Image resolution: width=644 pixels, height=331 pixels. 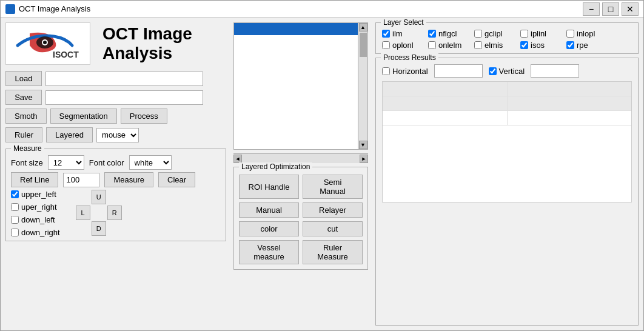 What do you see at coordinates (269, 210) in the screenshot?
I see `manual-button: Manual` at bounding box center [269, 210].